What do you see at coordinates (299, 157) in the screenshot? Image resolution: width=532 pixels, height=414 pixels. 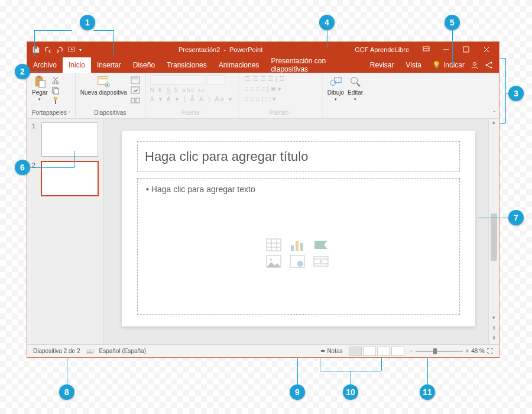 I see `title-placeholder: Haga clic para agregar título` at bounding box center [299, 157].